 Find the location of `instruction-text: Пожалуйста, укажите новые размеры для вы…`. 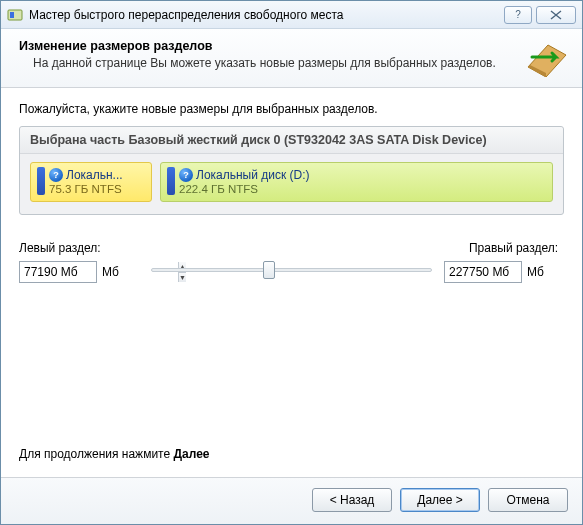

instruction-text: Пожалуйста, укажите новые размеры для вы… is located at coordinates (292, 109).